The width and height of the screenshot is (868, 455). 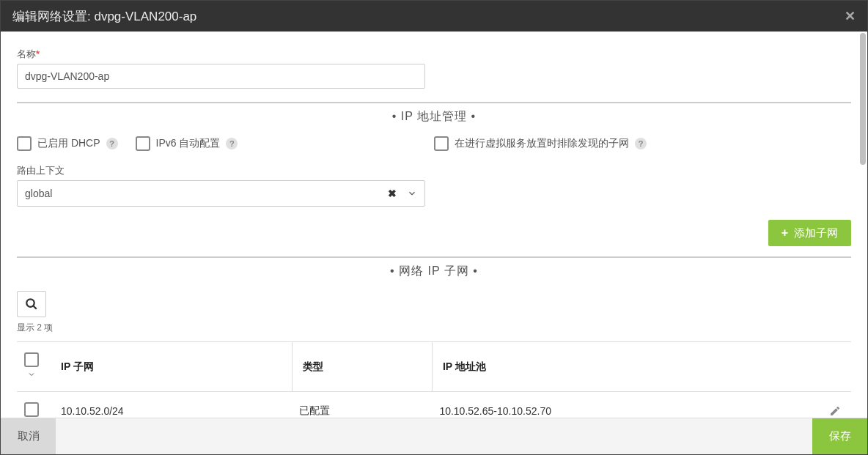 I want to click on col-pool: IP 地址池, so click(x=627, y=367).